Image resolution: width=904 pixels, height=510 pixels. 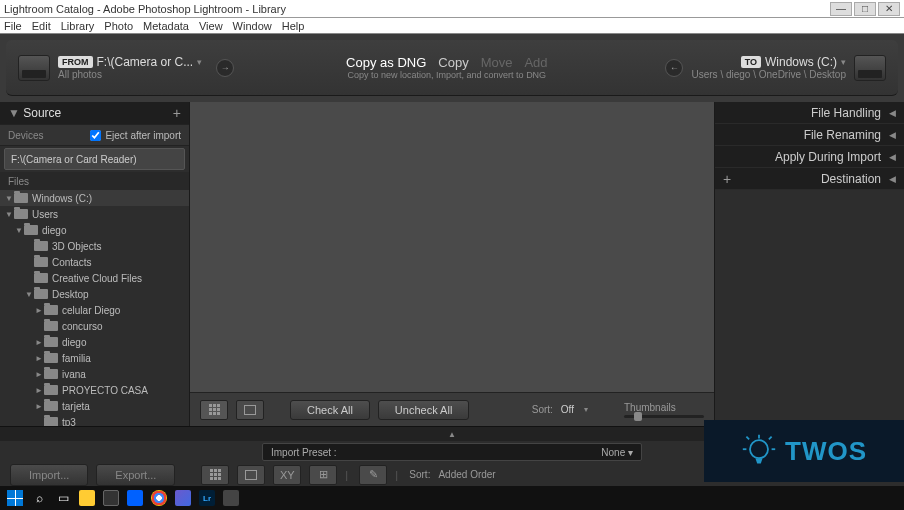 I want to click on device-item: F:\(Camera or Card Reader), so click(x=94, y=159).